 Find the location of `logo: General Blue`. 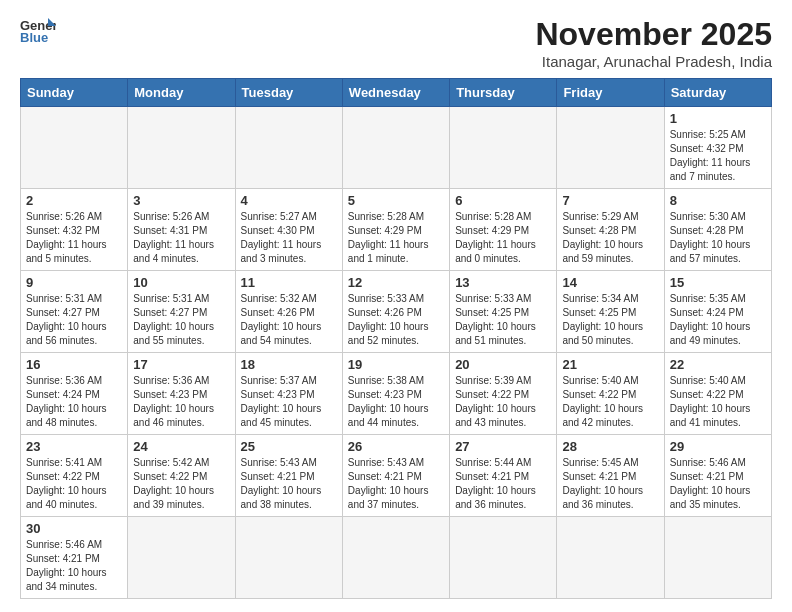

logo: General Blue is located at coordinates (38, 30).